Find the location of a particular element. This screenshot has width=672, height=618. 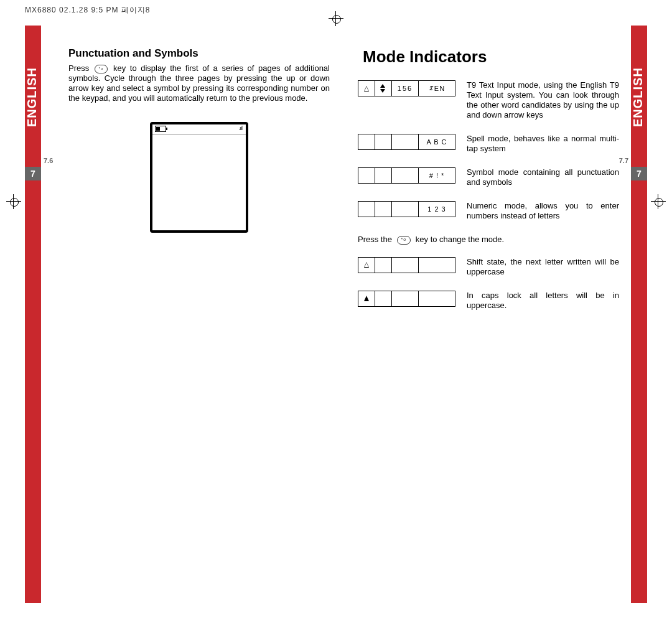

t9-icon: 𝕿 is located at coordinates (431, 88).